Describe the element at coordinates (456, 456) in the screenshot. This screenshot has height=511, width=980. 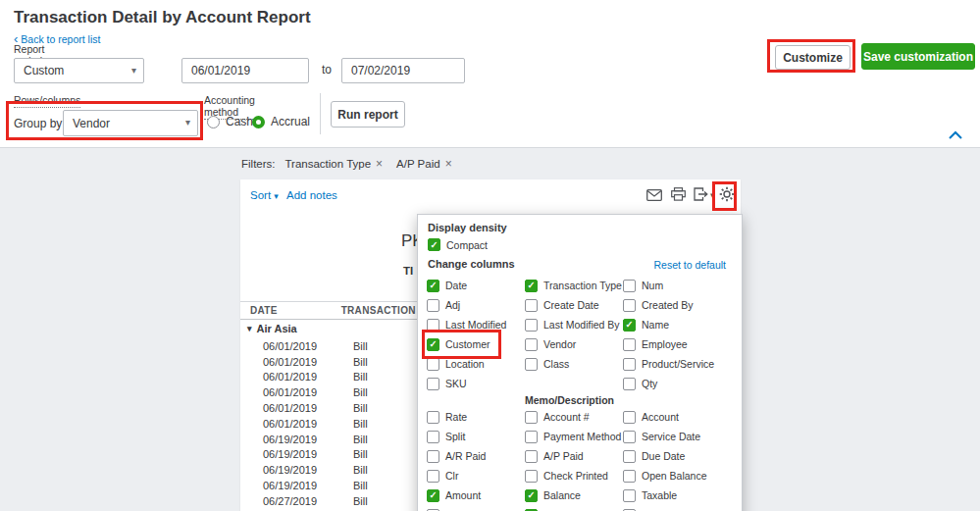
I see `column-option-a-r-paid: A/R Paid` at that location.